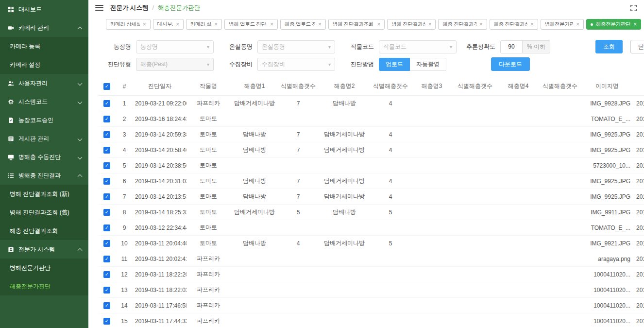 Image resolution: width=644 pixels, height=328 pixels. I want to click on tab: 병해 진단결과상세×, so click(411, 24).